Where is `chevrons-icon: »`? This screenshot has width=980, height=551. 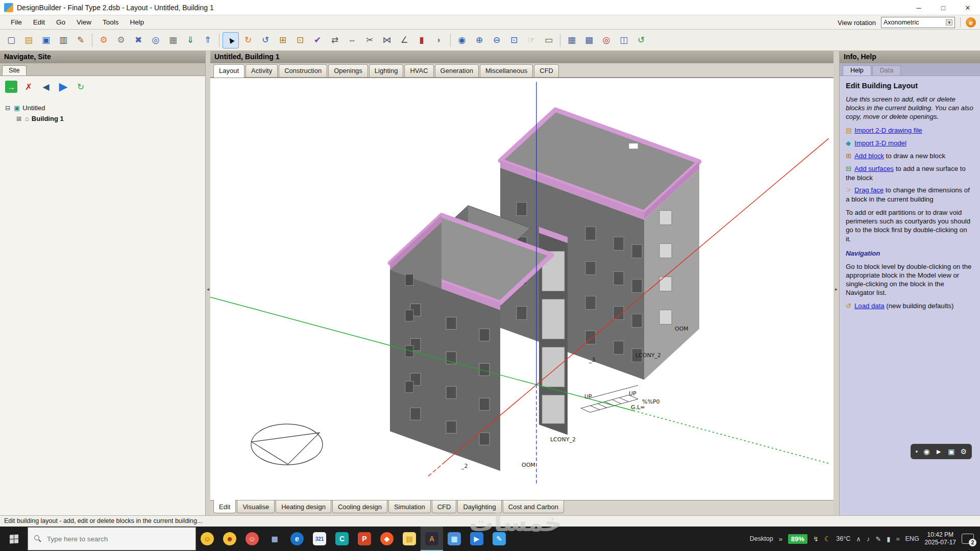 chevrons-icon: » is located at coordinates (781, 539).